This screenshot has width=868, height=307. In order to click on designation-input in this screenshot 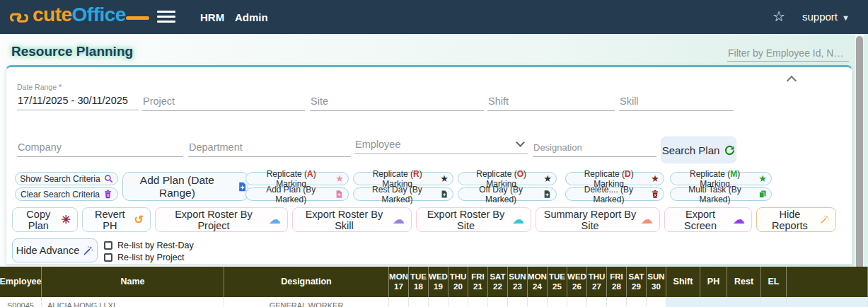, I will do `click(594, 150)`.